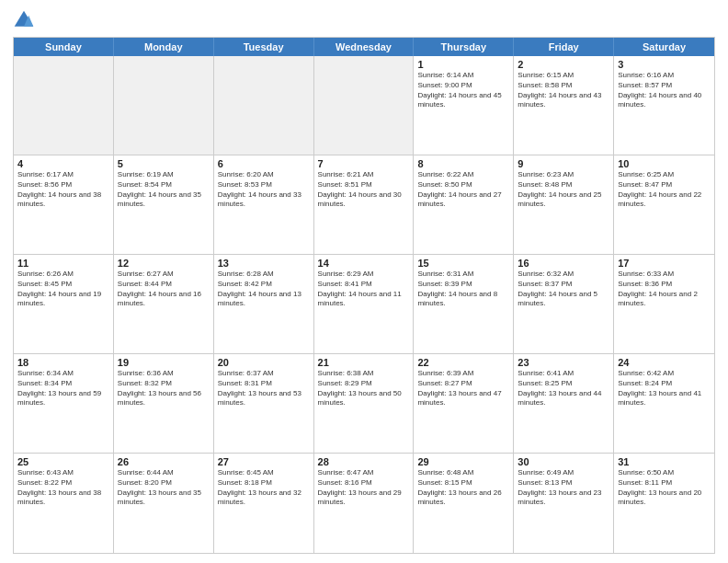 The height and width of the screenshot is (563, 728). Describe the element at coordinates (264, 289) in the screenshot. I see `cell-info: Sunrise: 6:28 AM Sunset: 8:42 PM Dayligh…` at that location.